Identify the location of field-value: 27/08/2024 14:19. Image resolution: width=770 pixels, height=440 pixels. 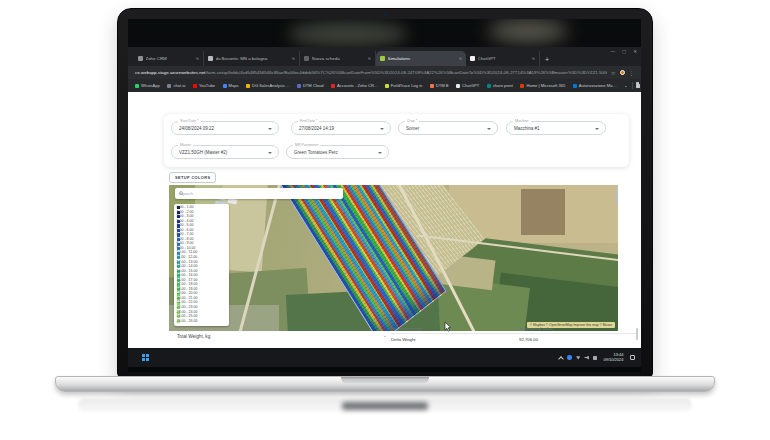
(341, 126).